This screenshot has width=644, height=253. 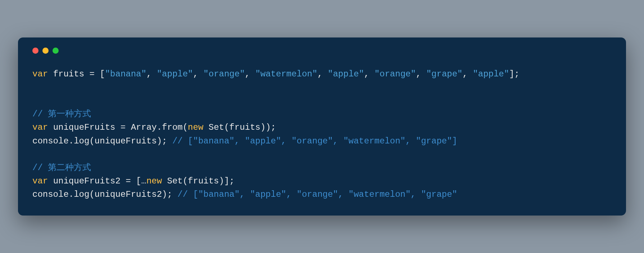 I want to click on string-literal: "banana", so click(x=126, y=74).